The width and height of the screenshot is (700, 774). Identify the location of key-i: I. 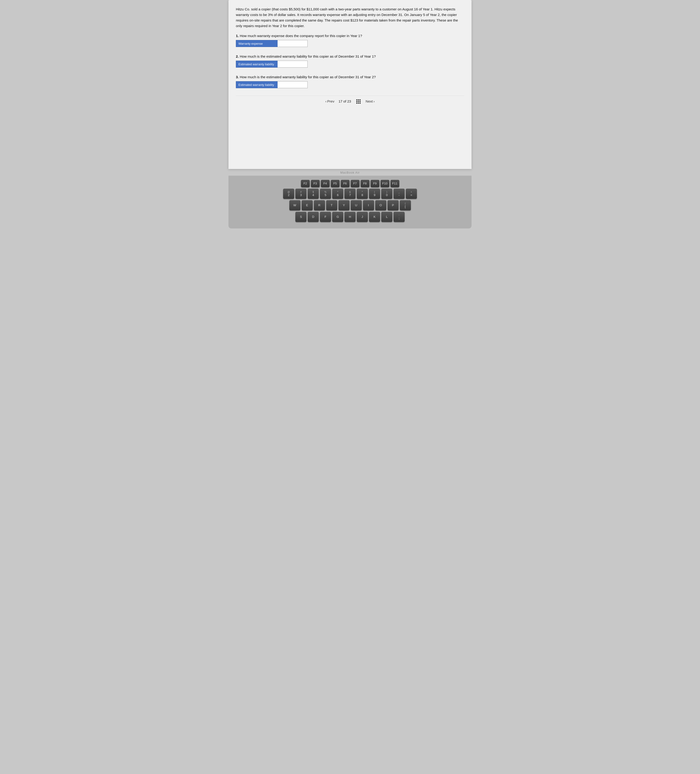
(369, 205).